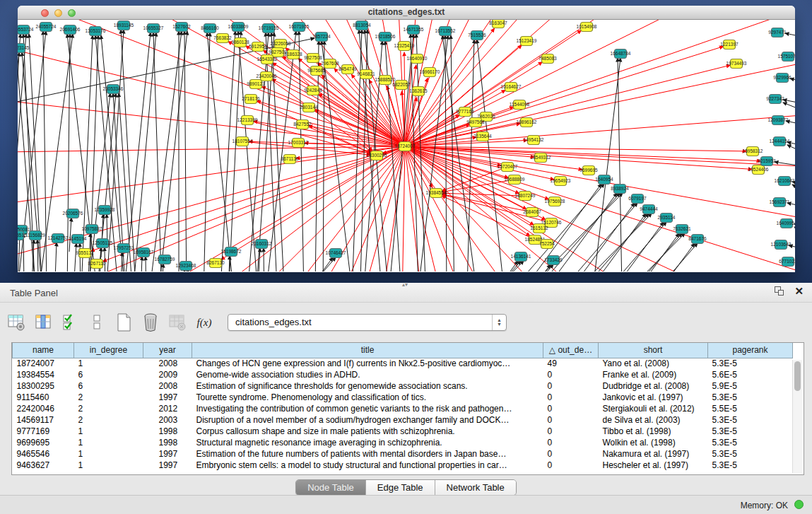 This screenshot has height=514, width=812. Describe the element at coordinates (58, 239) in the screenshot. I see `graph-node: 12142757` at that location.